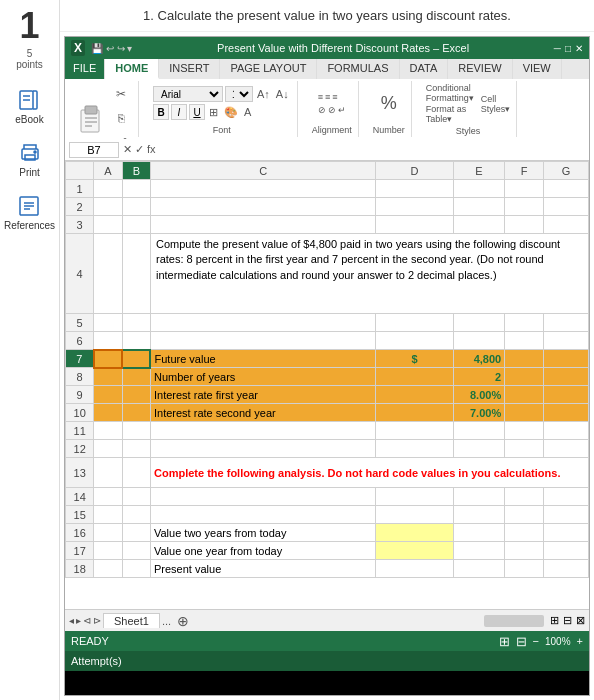 The width and height of the screenshot is (594, 700). Describe the element at coordinates (334, 97) in the screenshot. I see `align-right-button: ≡` at that location.